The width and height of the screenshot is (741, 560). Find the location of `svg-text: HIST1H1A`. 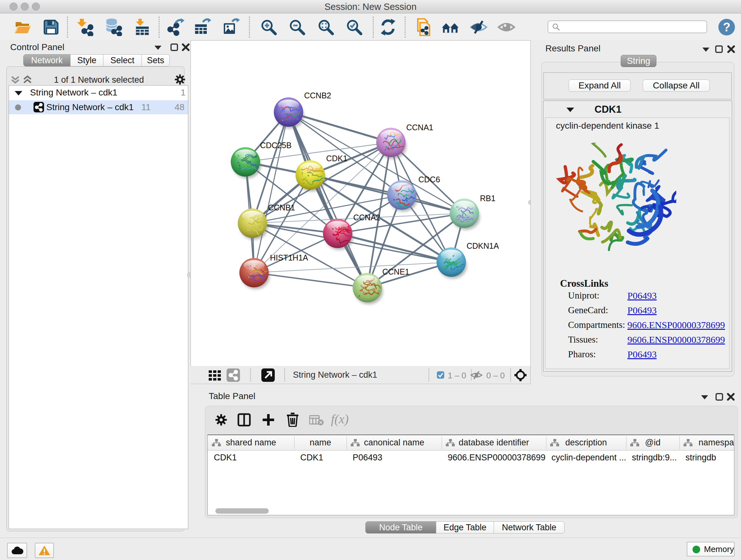

svg-text: HIST1H1A is located at coordinates (289, 257).